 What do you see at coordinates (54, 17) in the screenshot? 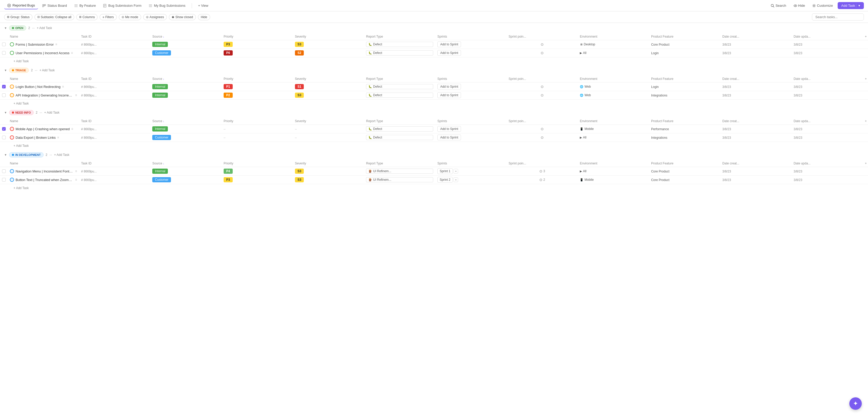
I see `subtasks-filter: ⊟ Subtasks: Collapse all` at bounding box center [54, 17].